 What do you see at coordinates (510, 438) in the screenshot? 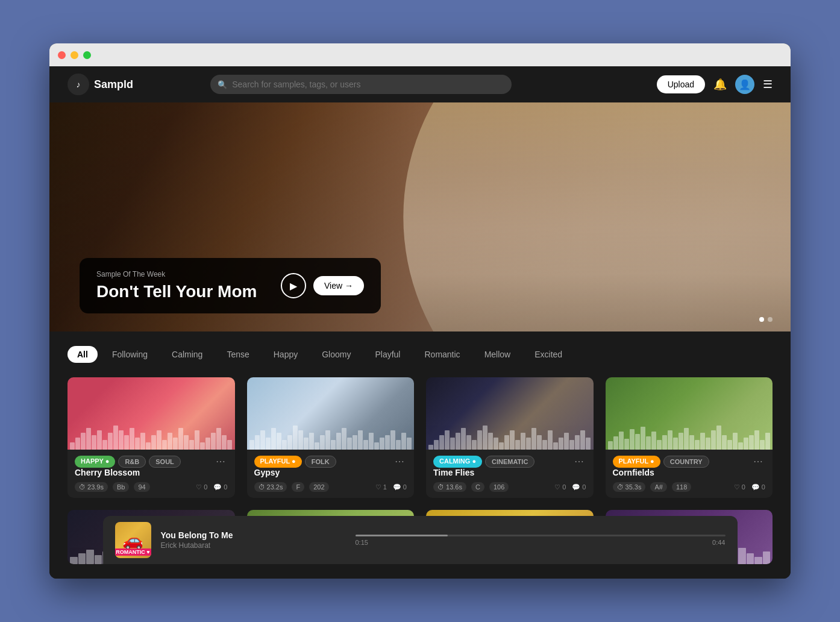
I see `waveform-timeflies` at bounding box center [510, 438].